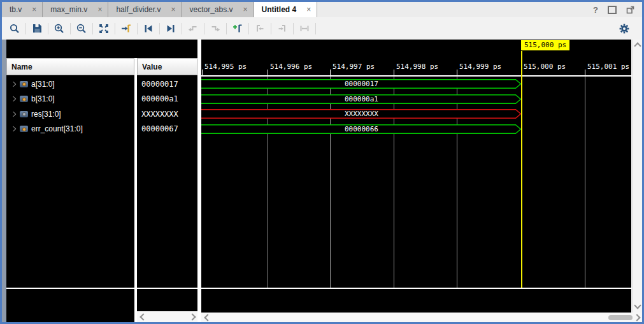  Describe the element at coordinates (160, 99) in the screenshot. I see `signal-value-text: 000000a1` at that location.